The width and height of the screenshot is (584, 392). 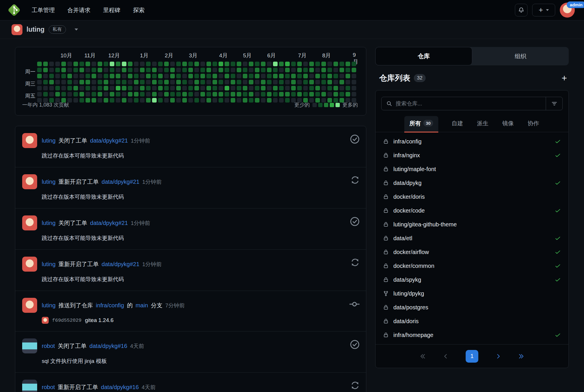 What do you see at coordinates (407, 156) in the screenshot?
I see `repo-name-link: infra/nginx` at bounding box center [407, 156].